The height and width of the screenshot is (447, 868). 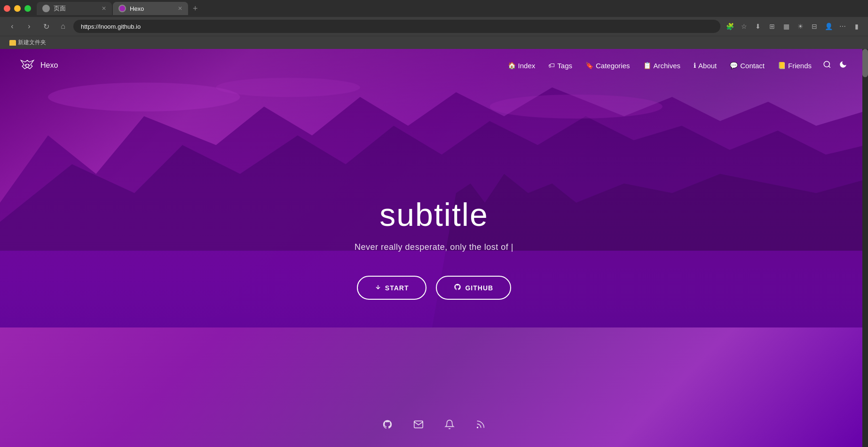 I want to click on home-button: ⌂, so click(x=63, y=26).